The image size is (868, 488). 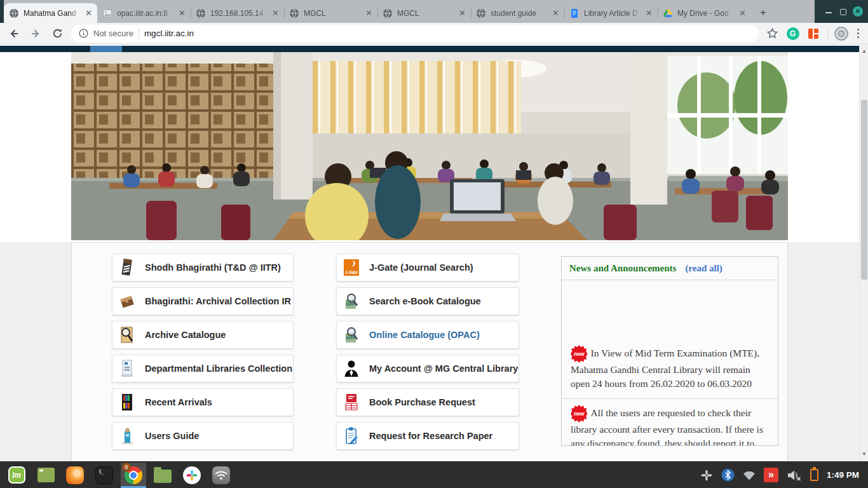 I want to click on jgate-icon: J-Gate, so click(x=351, y=268).